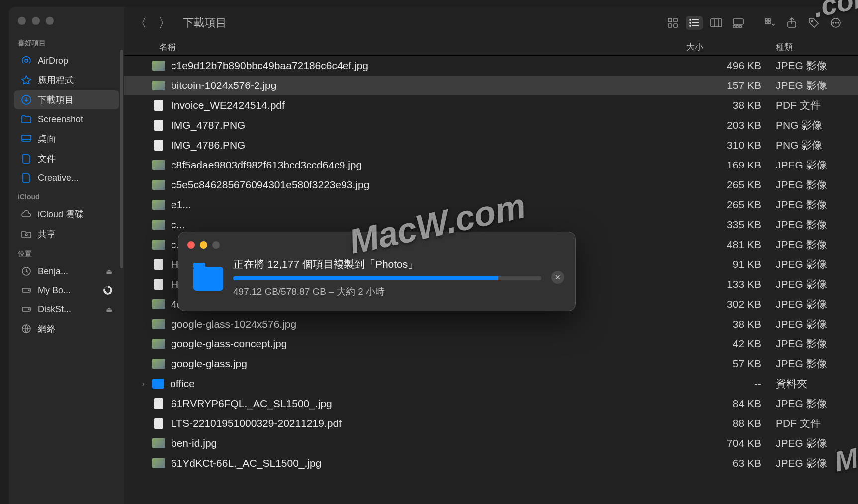  I want to click on sidebar-item-disk: DiskSt...⏏, so click(67, 309).